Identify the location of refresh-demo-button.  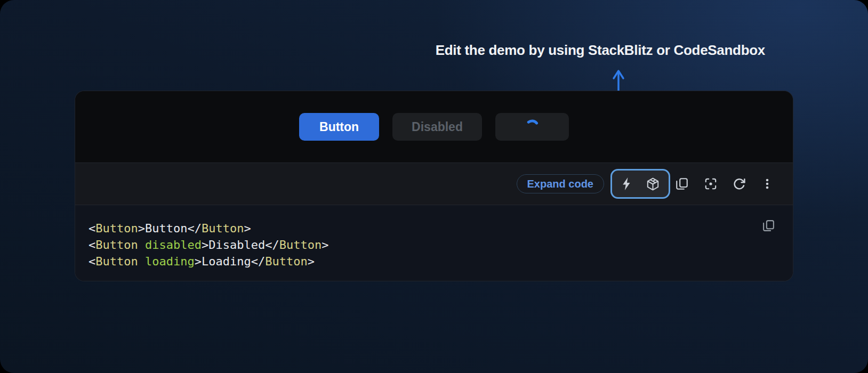
(739, 184).